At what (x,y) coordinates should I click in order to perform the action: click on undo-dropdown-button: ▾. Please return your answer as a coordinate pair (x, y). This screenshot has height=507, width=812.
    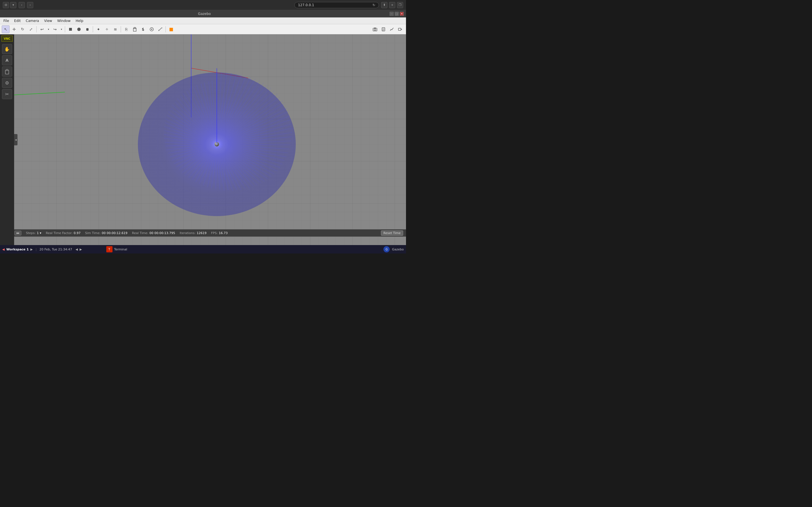
    Looking at the image, I should click on (48, 30).